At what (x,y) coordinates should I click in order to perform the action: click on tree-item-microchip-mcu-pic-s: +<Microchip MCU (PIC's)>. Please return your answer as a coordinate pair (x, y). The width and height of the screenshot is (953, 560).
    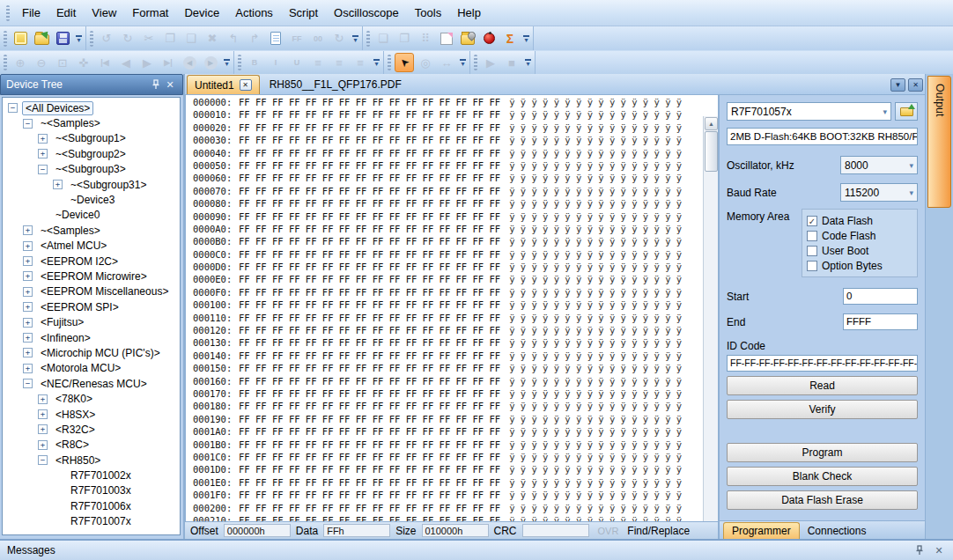
    Looking at the image, I should click on (92, 352).